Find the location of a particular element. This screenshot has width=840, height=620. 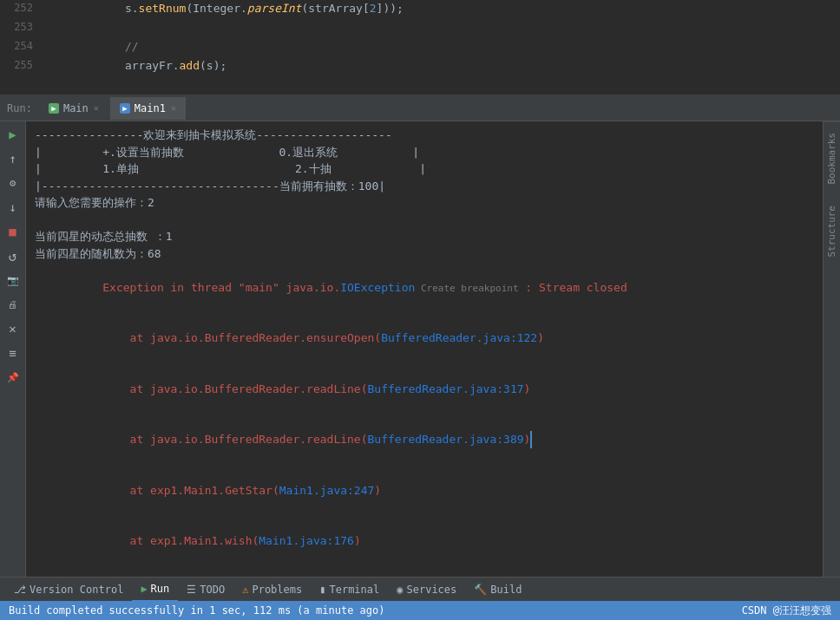

settings-button: ⚙ is located at coordinates (13, 183).